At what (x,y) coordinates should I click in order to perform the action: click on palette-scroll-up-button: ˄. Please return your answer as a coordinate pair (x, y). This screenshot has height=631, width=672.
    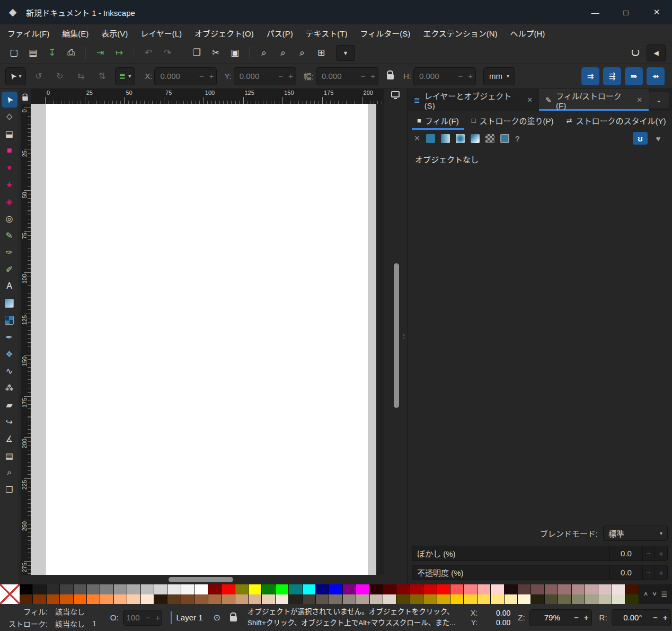
    Looking at the image, I should click on (646, 594).